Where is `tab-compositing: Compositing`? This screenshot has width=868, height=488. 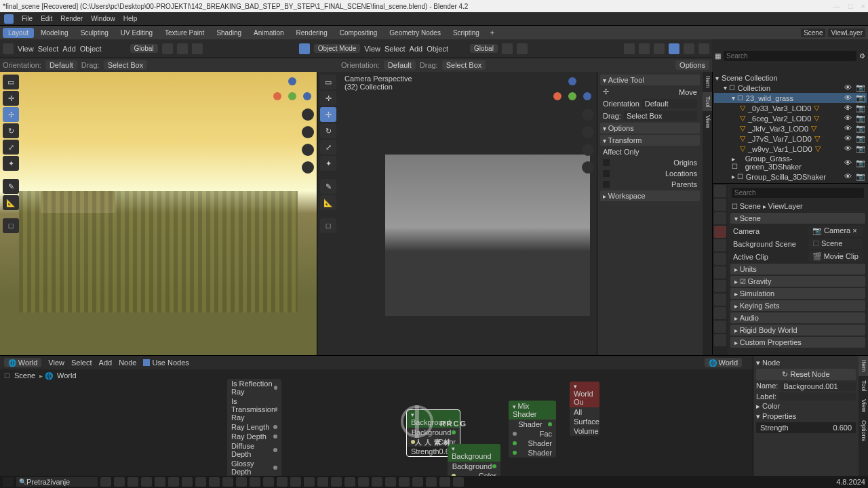 tab-compositing: Compositing is located at coordinates (359, 33).